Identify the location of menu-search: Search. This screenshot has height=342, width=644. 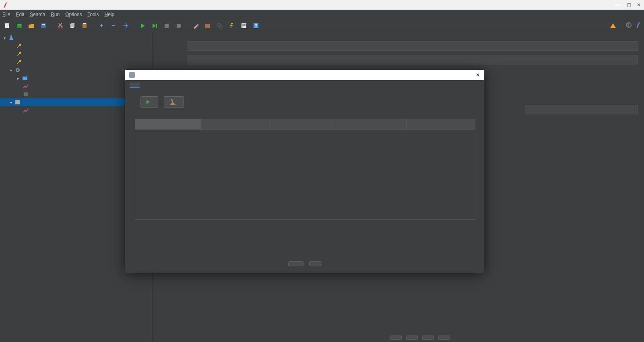
(37, 15).